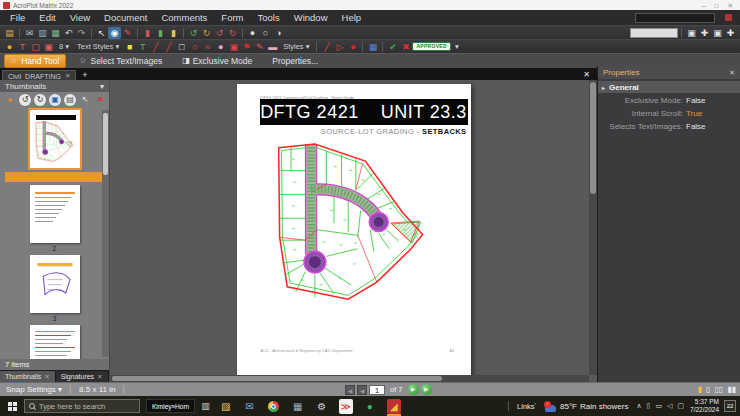  Describe the element at coordinates (148, 33) in the screenshot. I see `page-insert-icon: ▮` at that location.